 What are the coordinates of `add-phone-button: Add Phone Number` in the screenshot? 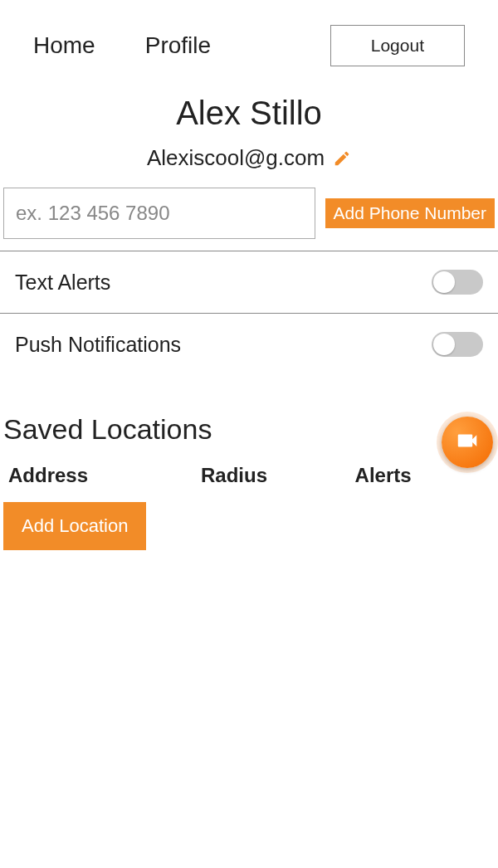 It's located at (410, 213).